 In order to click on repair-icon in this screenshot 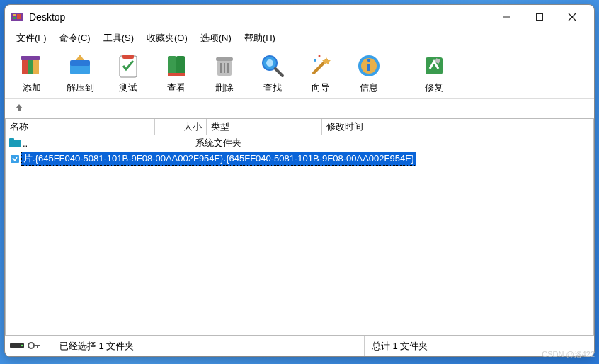, I will do `click(434, 66)`.